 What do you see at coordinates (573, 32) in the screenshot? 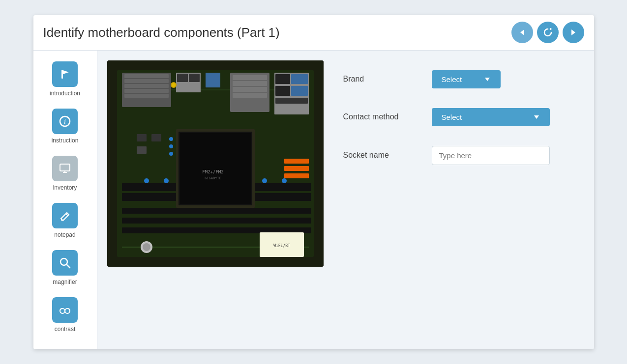
I see `next-button` at bounding box center [573, 32].